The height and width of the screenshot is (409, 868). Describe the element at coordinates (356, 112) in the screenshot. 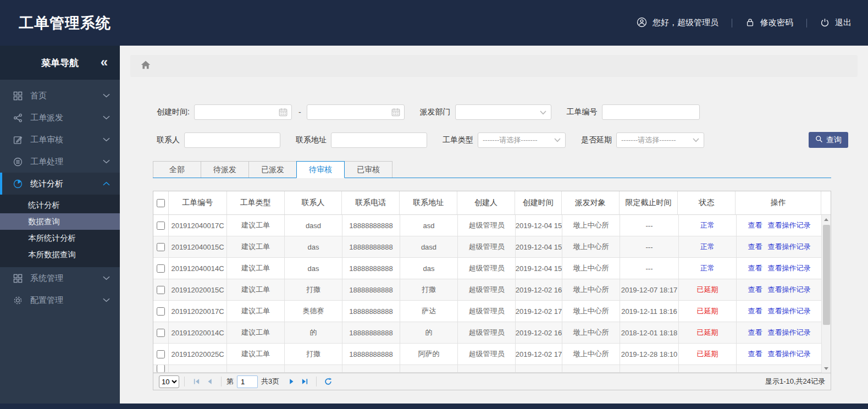

I see `create-time-end-input` at that location.